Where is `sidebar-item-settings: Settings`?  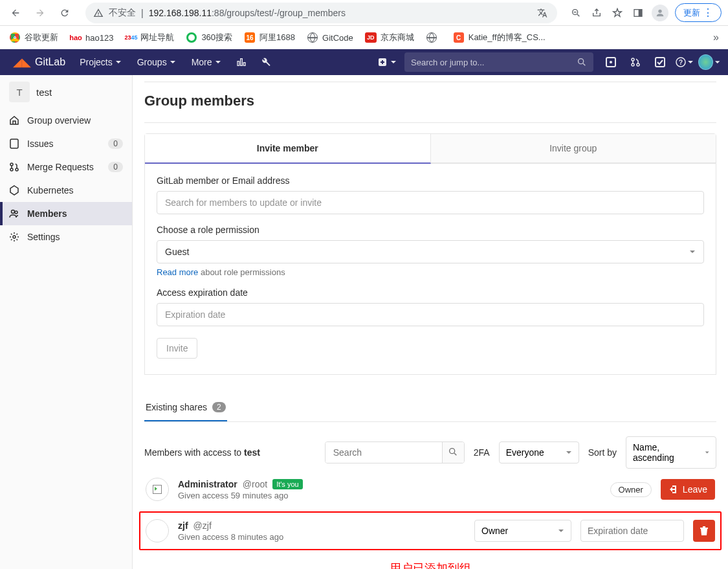
sidebar-item-settings: Settings is located at coordinates (66, 237).